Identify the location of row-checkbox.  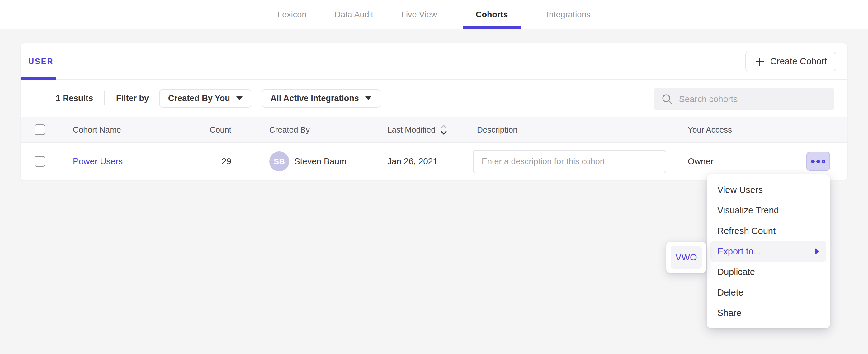
(40, 162).